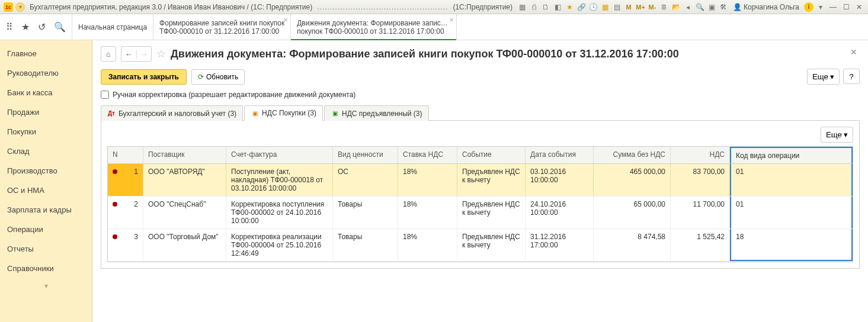 The height and width of the screenshot is (322, 868). Describe the element at coordinates (25, 27) in the screenshot. I see `favorite-icon: ★` at that location.